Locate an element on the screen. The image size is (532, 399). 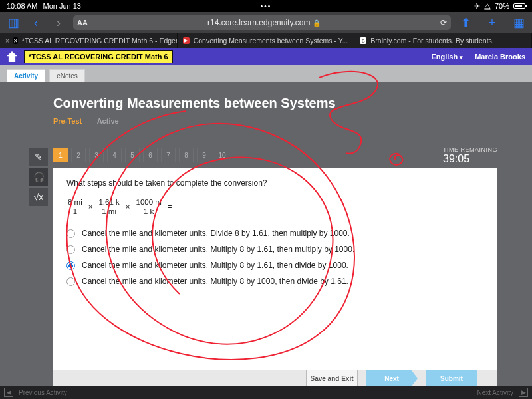
language-selector: English ▾ is located at coordinates (447, 57).